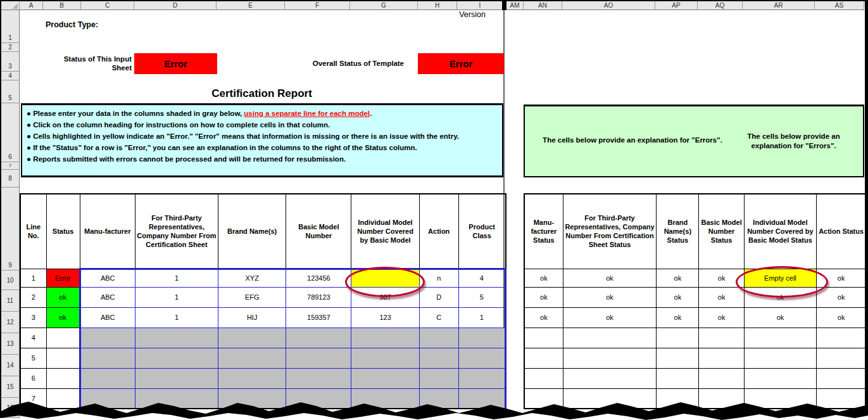  Describe the element at coordinates (108, 231) in the screenshot. I see `table-column-header: Manu-facturer` at that location.